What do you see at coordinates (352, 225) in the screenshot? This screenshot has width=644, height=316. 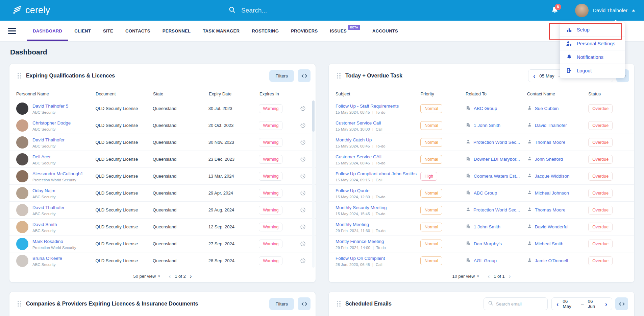 I see `subject-link: Monthly Meeting` at bounding box center [352, 225].